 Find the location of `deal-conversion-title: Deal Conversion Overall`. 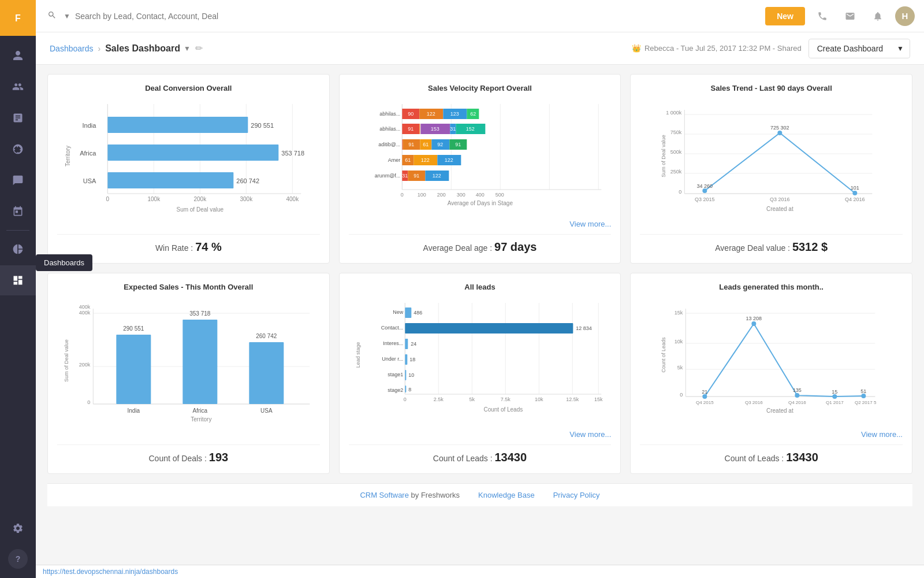

deal-conversion-title: Deal Conversion Overall is located at coordinates (188, 88).